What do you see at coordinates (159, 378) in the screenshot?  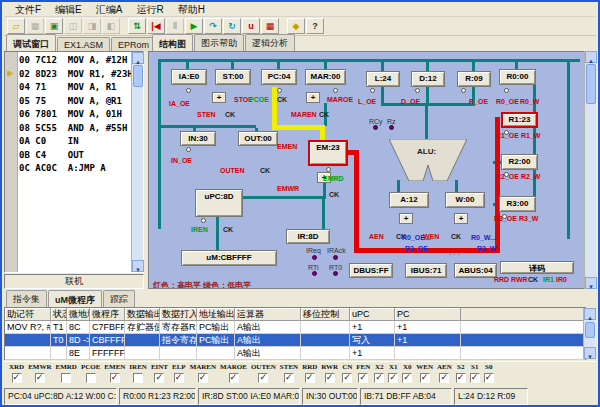 I see `signal-checkbox-EINT` at bounding box center [159, 378].